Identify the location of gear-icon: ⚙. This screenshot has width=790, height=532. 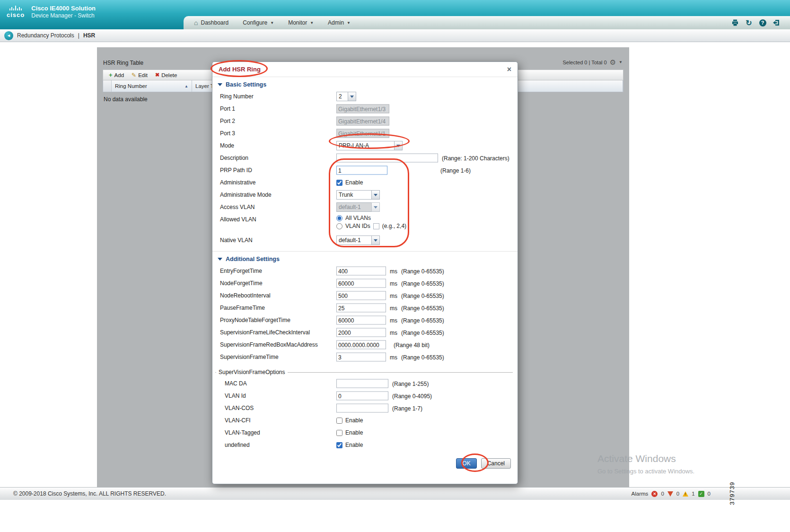
(613, 62).